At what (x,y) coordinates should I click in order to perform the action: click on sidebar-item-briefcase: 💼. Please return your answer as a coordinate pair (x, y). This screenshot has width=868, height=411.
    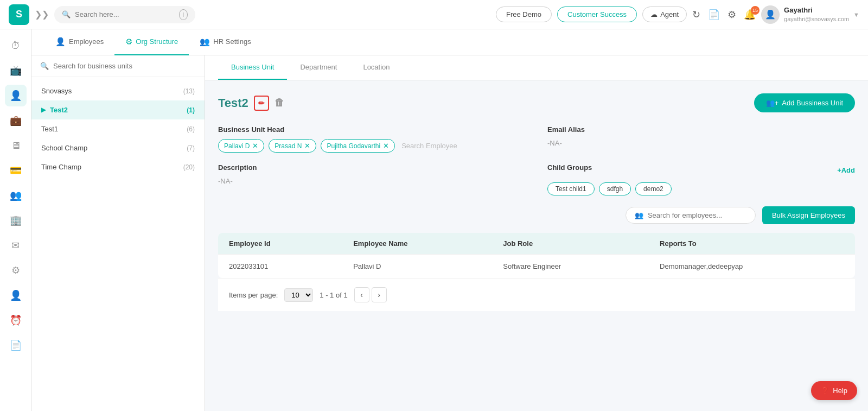
    Looking at the image, I should click on (16, 121).